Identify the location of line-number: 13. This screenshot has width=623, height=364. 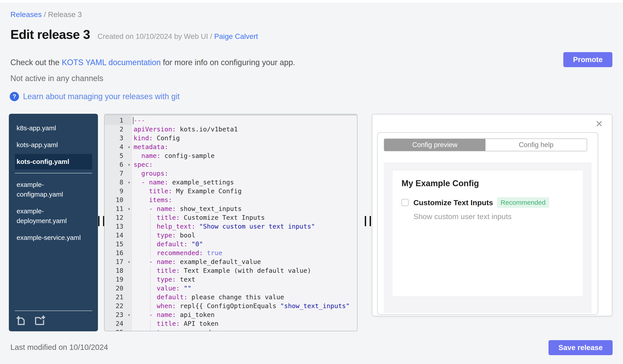
(118, 226).